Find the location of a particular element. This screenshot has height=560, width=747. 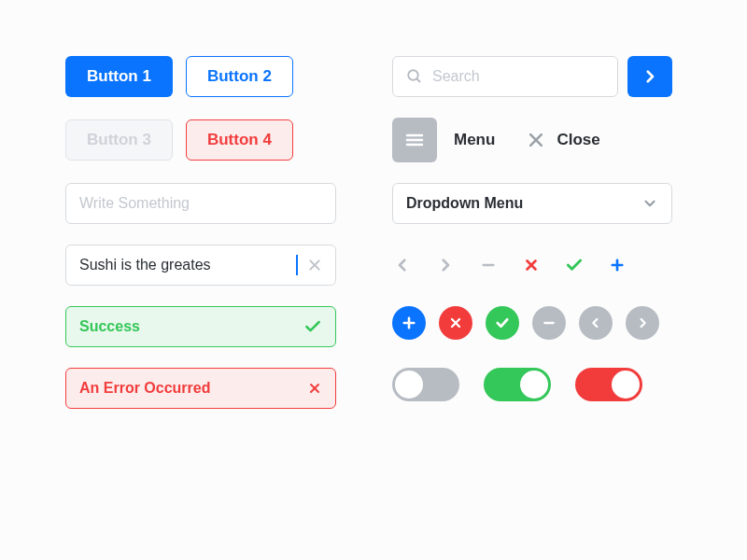

minus-icon is located at coordinates (488, 265).